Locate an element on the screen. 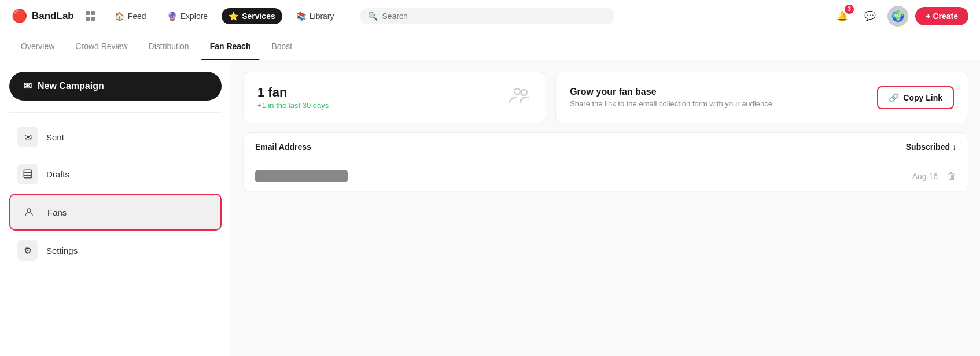 Image resolution: width=980 pixels, height=356 pixels. search-input is located at coordinates (494, 16).